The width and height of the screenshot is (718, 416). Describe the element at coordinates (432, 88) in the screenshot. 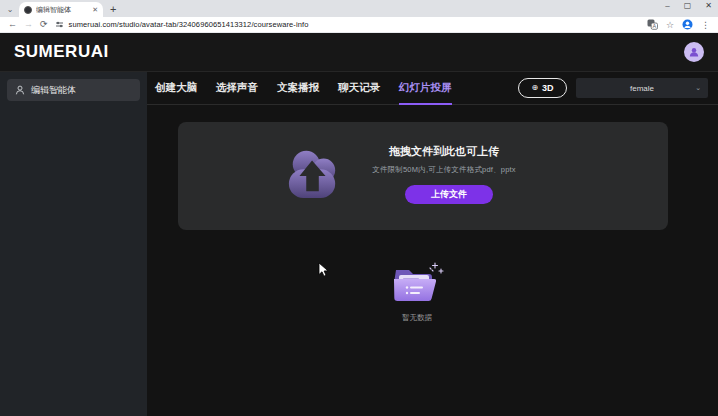

I see `toolbar: 创建大脑 选择声音 文案播报 聊天记录 幻灯片投屏 ⊕ 3D female ⌄` at that location.